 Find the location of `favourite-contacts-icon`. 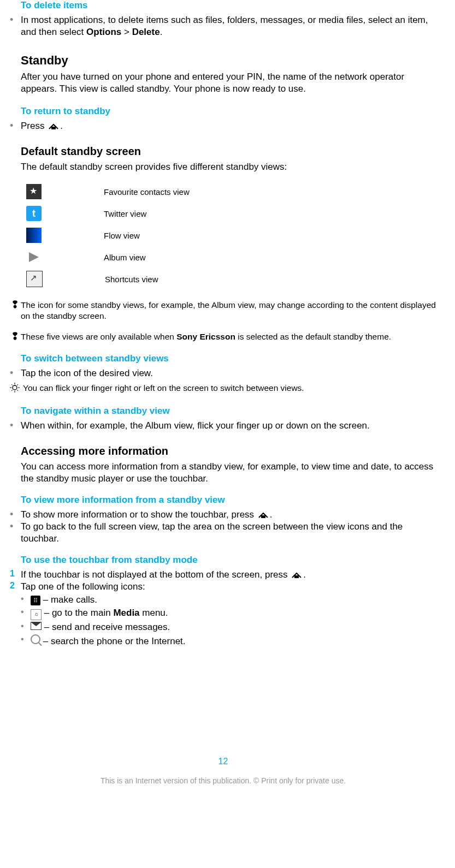

favourite-contacts-icon is located at coordinates (34, 192).